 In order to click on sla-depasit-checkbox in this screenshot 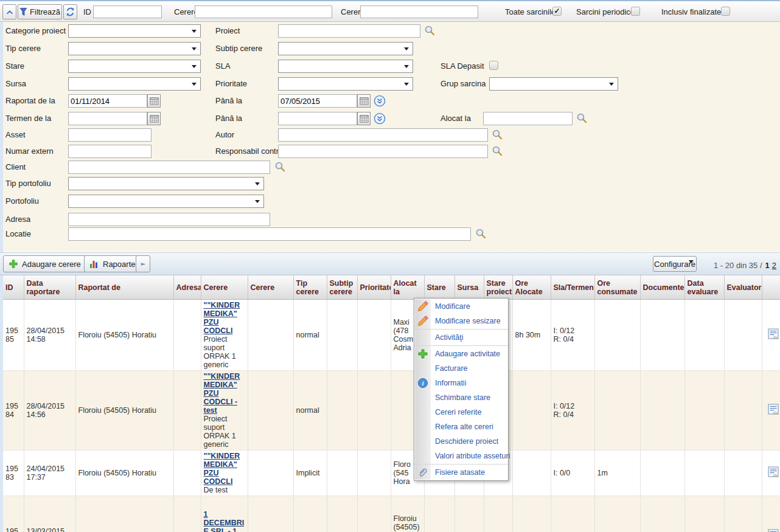, I will do `click(494, 66)`.